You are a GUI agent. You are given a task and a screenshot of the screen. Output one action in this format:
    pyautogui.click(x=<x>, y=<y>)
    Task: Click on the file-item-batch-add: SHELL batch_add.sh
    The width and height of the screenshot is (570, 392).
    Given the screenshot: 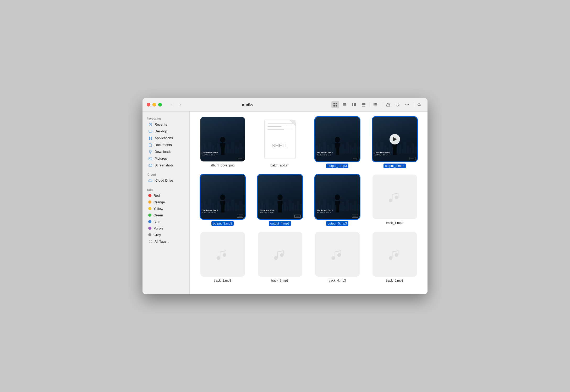 What is the action you would take?
    pyautogui.click(x=280, y=143)
    